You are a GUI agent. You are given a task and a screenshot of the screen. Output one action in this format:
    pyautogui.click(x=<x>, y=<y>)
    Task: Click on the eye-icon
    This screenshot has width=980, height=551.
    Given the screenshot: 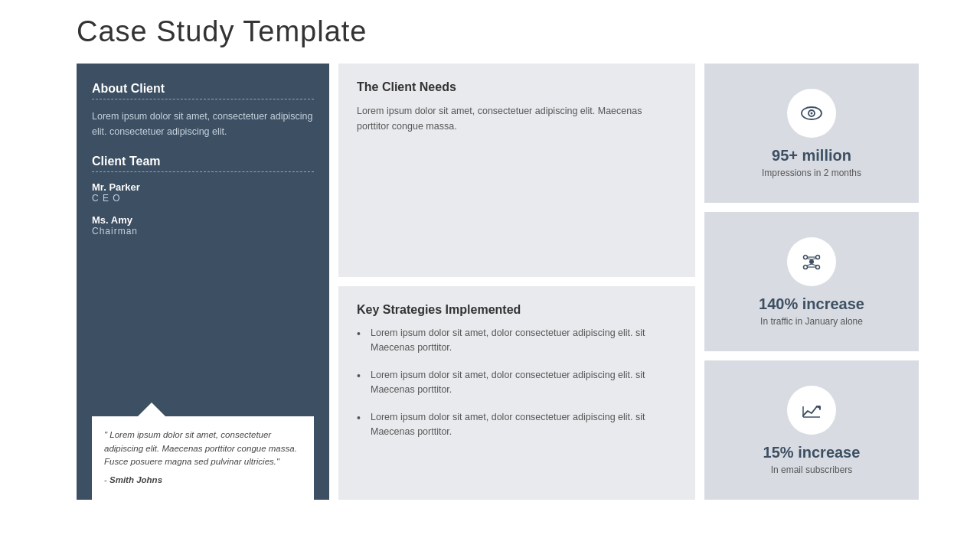 What is the action you would take?
    pyautogui.click(x=812, y=113)
    